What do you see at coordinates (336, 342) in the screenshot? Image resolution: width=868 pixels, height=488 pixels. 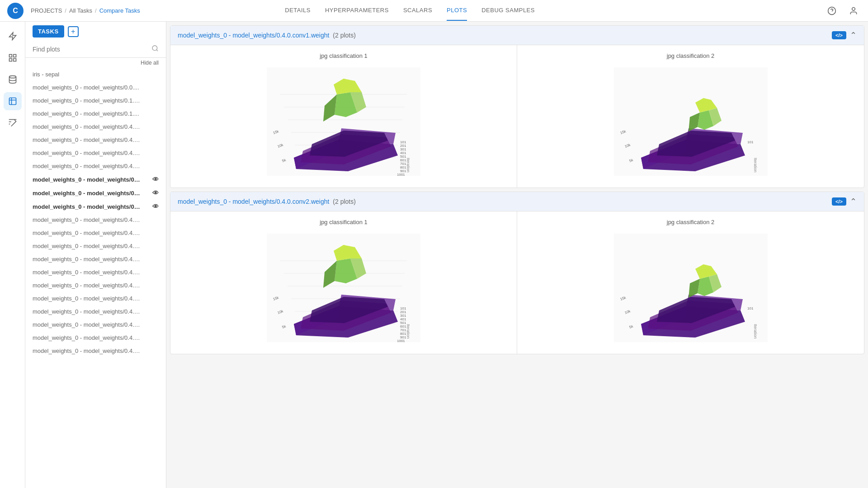 I see `svg-text: 15` at bounding box center [336, 342].